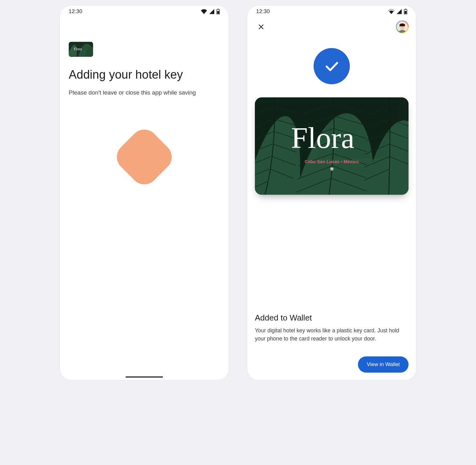  Describe the element at coordinates (332, 318) in the screenshot. I see `result-title: Added to Wallet` at that location.